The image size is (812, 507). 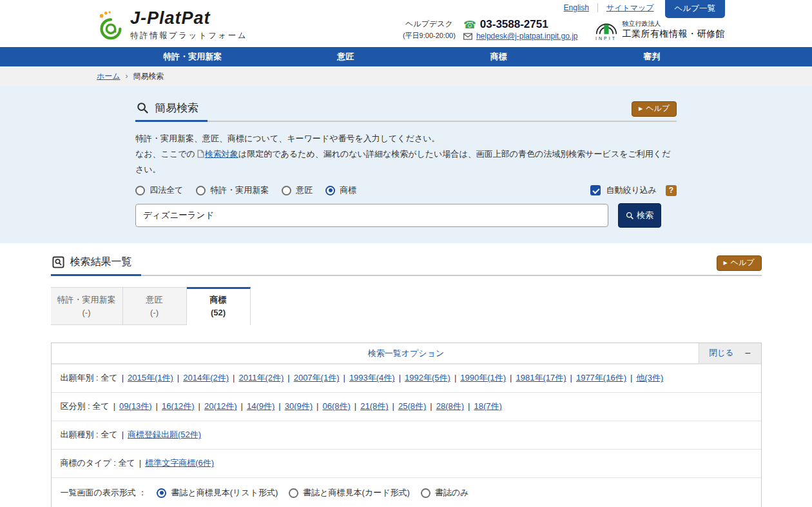 I want to click on year-filter-link: 他(3件), so click(x=650, y=378).